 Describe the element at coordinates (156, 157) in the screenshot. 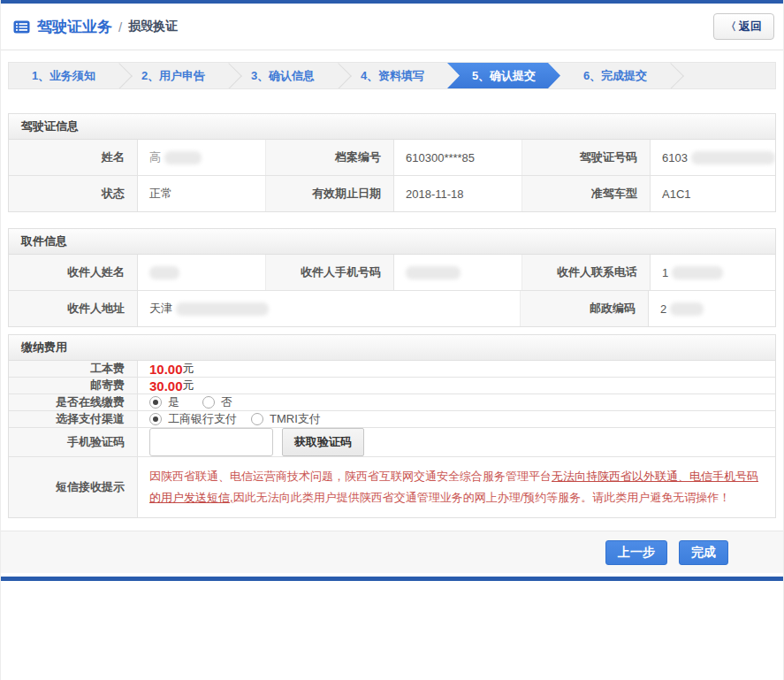

I see `name-value-text: 高` at that location.